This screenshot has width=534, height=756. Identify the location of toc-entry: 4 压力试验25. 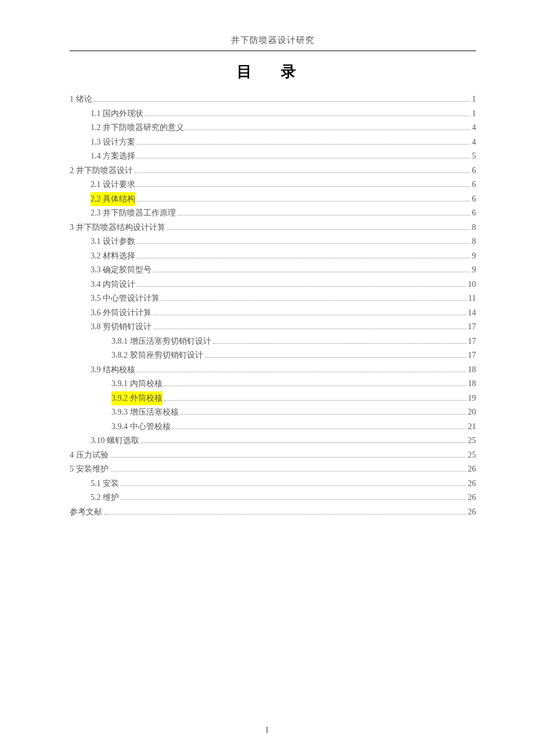
(273, 455).